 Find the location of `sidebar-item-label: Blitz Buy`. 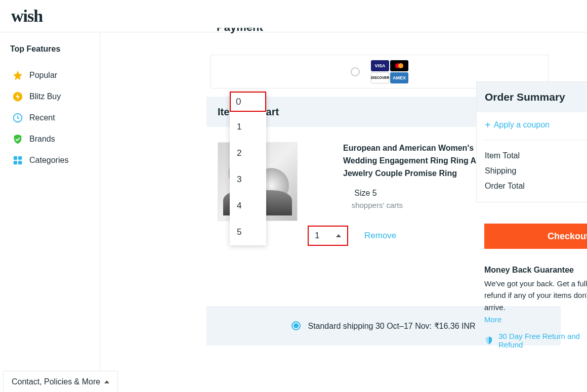

sidebar-item-label: Blitz Buy is located at coordinates (45, 97).